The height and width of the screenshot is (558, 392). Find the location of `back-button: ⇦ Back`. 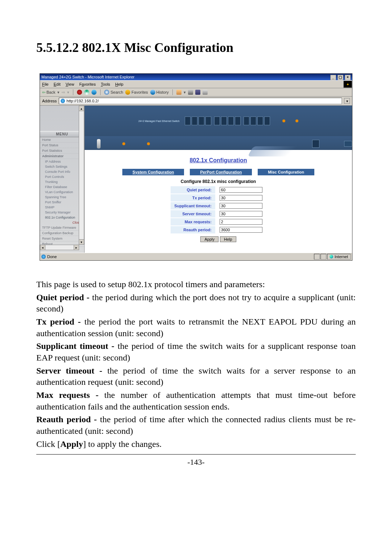

back-button: ⇦ Back is located at coordinates (49, 92).